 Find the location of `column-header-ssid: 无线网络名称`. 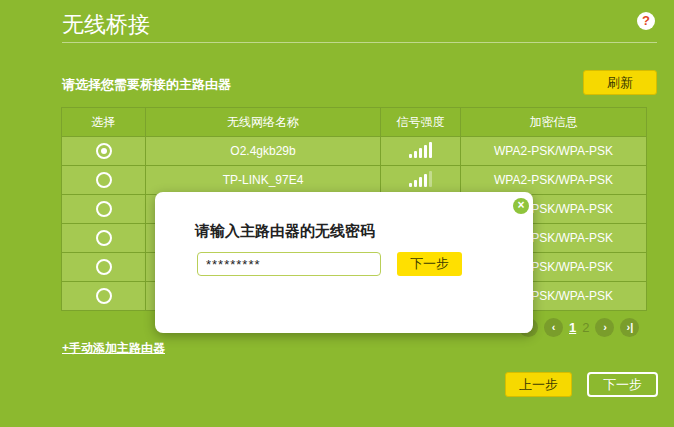

column-header-ssid: 无线网络名称 is located at coordinates (264, 122).